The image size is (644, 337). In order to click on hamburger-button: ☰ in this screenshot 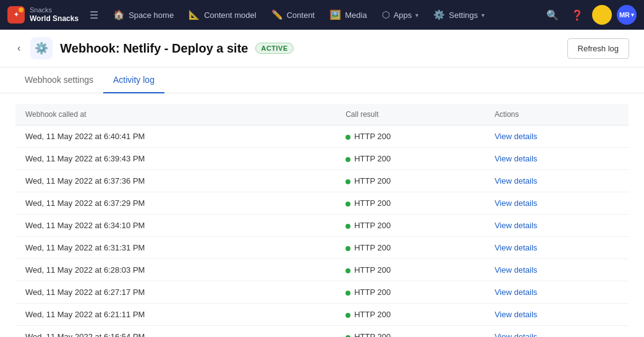, I will do `click(94, 15)`.